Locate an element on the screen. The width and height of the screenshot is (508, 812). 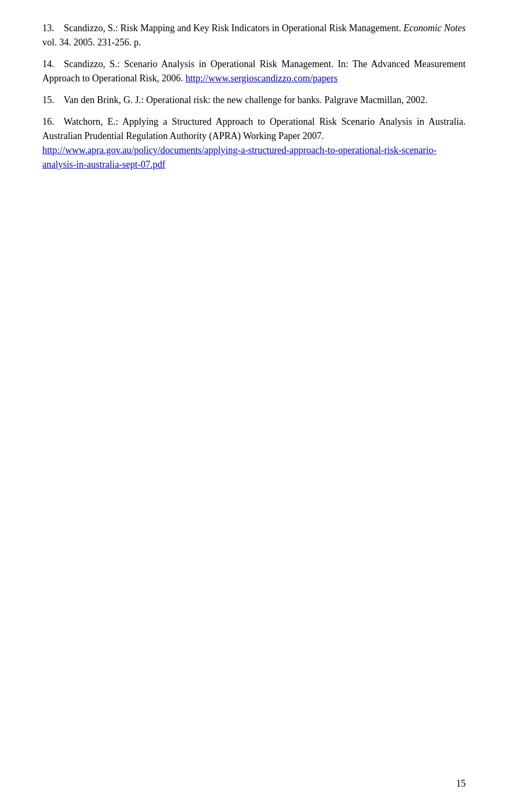
ref-16-link: http://www.apra.gov.au/policy/documents/… is located at coordinates (239, 158).